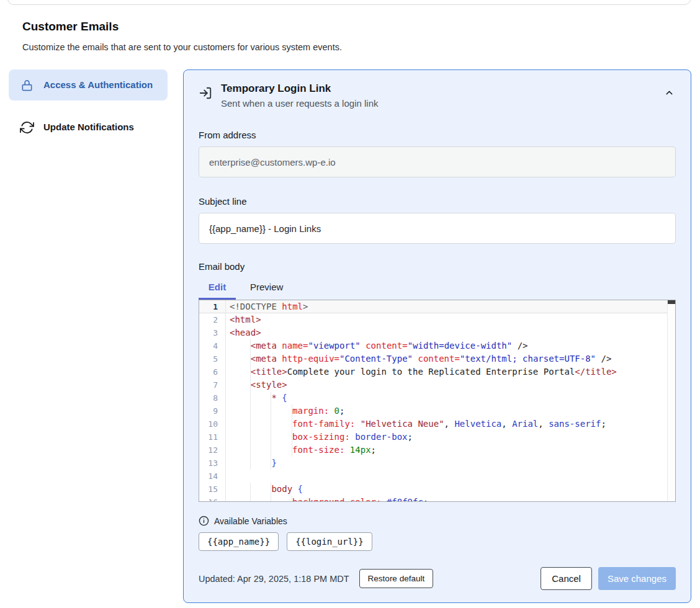 The width and height of the screenshot is (700, 608). Describe the element at coordinates (446, 398) in the screenshot. I see `code-text: * {` at that location.